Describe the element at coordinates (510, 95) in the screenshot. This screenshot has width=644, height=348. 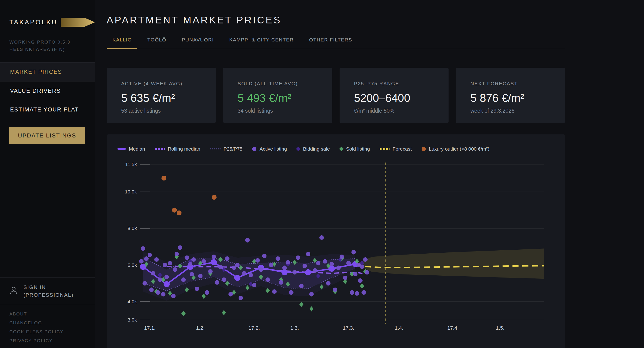
I see `stat-card-next-forecast: NEXT FORECAST 5 876 €/m² week of 29.3.20…` at that location.